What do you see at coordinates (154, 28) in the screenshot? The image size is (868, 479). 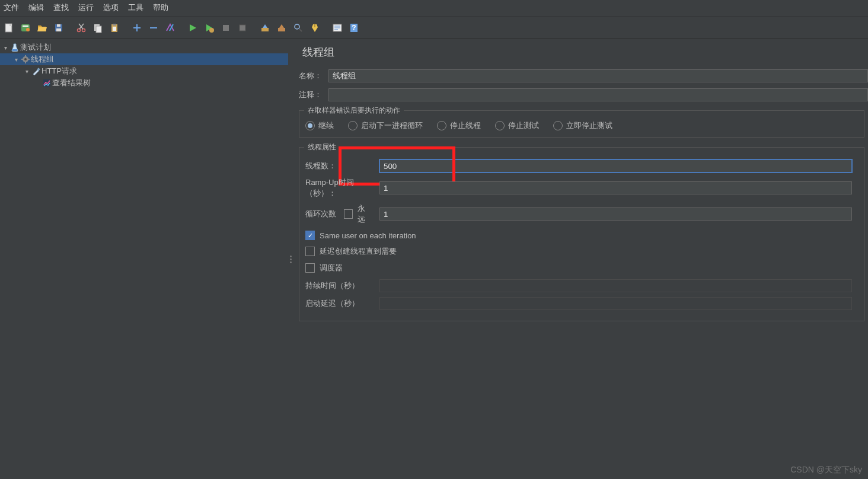 I see `collapse-icon` at bounding box center [154, 28].